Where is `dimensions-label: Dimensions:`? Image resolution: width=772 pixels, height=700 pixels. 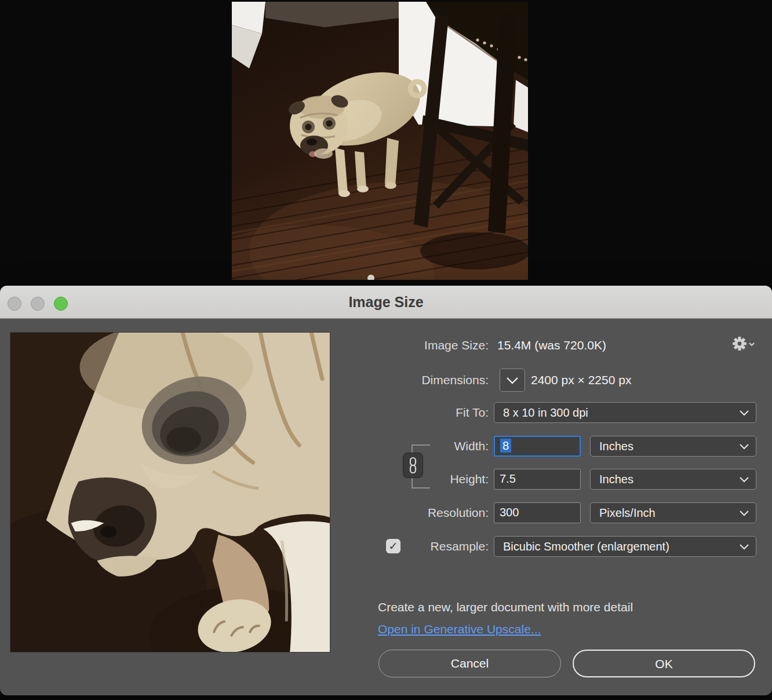 dimensions-label: Dimensions: is located at coordinates (407, 380).